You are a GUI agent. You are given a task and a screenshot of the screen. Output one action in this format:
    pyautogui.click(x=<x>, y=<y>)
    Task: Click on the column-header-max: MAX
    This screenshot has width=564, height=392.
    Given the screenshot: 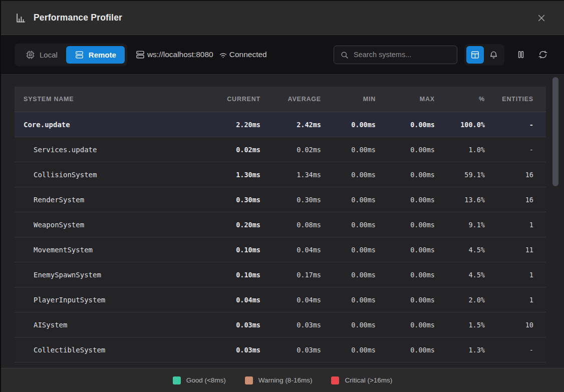 What is the action you would take?
    pyautogui.click(x=405, y=99)
    